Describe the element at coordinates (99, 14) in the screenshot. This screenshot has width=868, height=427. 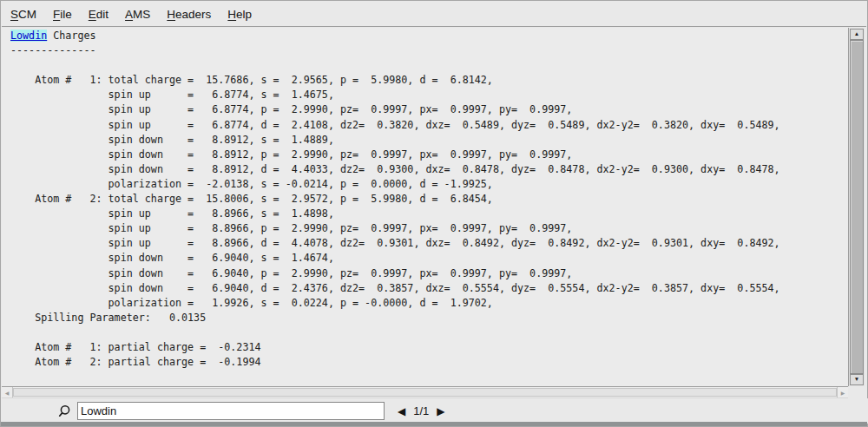
I see `menu-edit: Edit` at that location.